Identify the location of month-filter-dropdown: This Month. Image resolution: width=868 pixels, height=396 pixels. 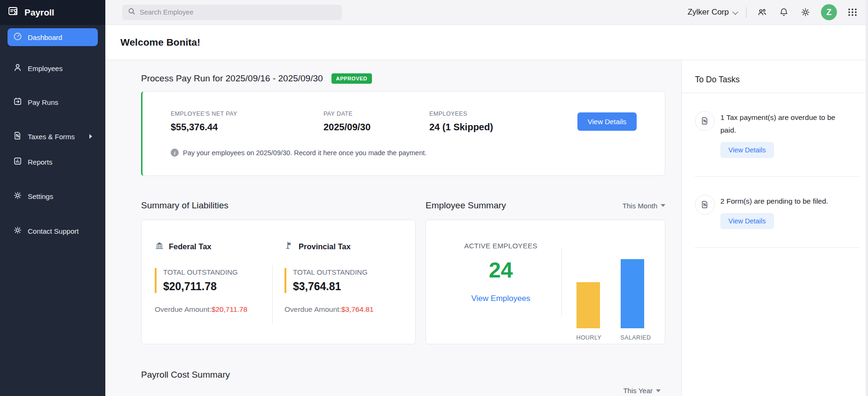
(644, 206).